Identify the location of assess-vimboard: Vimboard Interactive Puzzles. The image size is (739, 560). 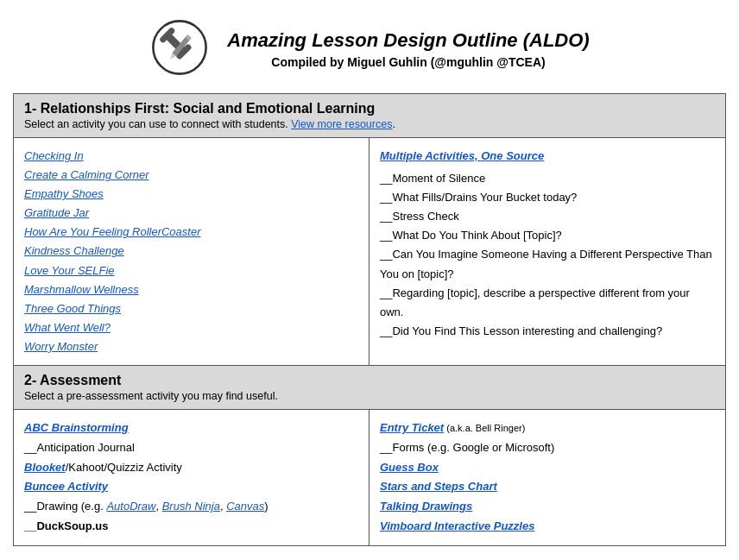
(547, 526).